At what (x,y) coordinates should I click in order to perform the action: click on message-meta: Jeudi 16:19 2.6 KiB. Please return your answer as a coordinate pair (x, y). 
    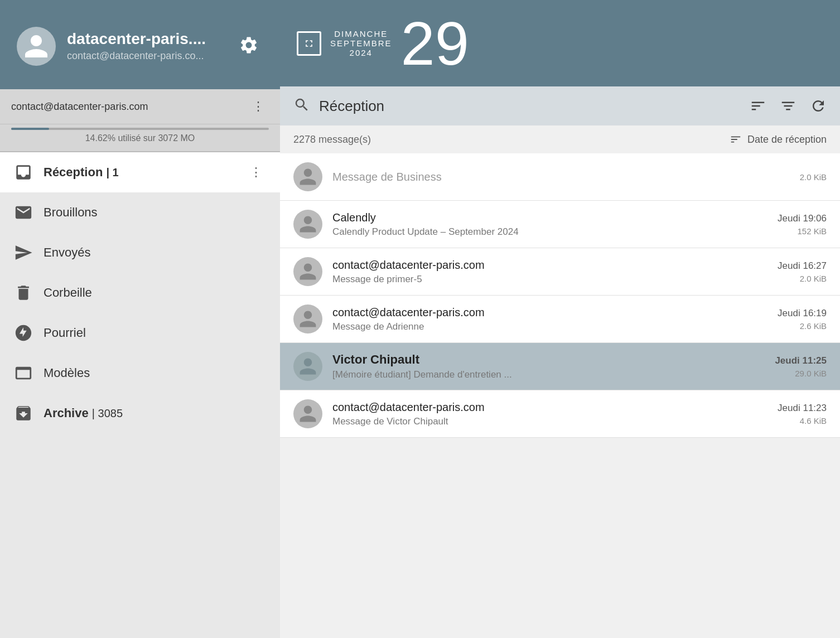
    Looking at the image, I should click on (802, 319).